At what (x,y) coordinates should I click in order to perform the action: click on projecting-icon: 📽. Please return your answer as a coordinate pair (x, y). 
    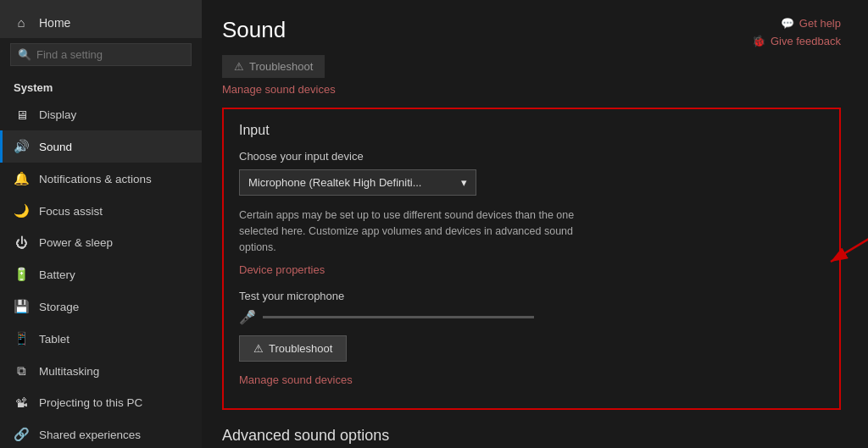
    Looking at the image, I should click on (21, 403).